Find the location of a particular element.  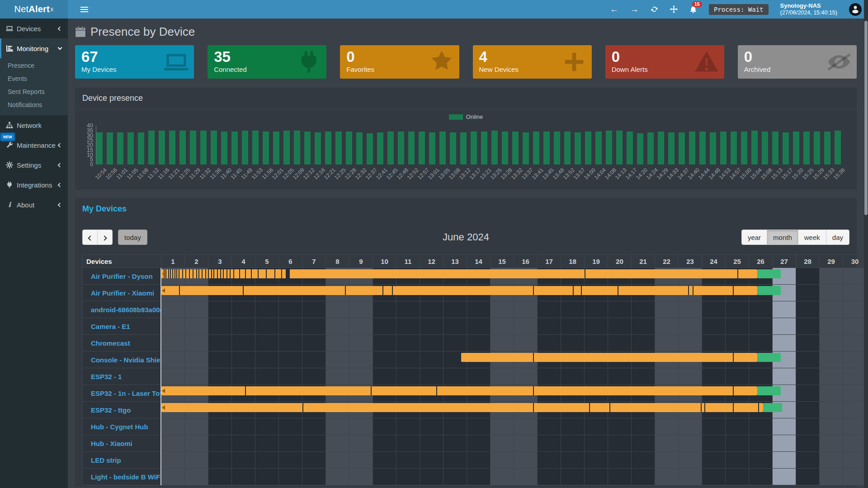

day-header: 18 is located at coordinates (573, 261).